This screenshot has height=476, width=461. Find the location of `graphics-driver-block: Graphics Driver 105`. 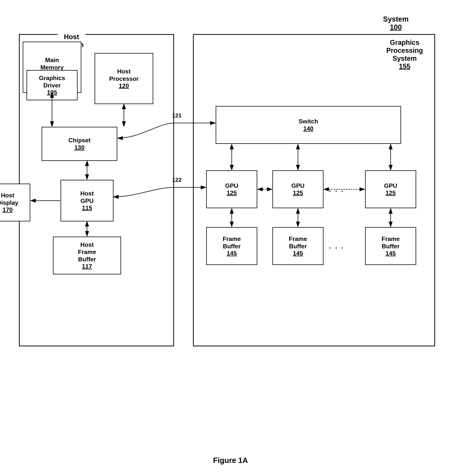

graphics-driver-block: Graphics Driver 105 is located at coordinates (52, 85).